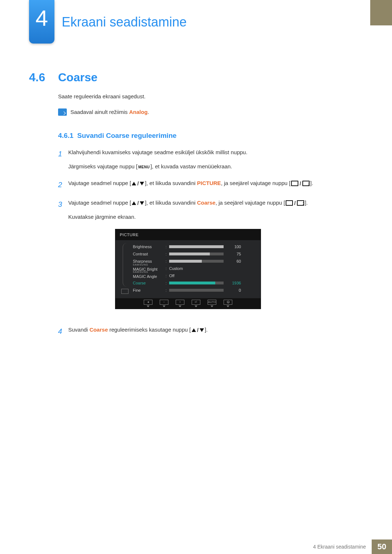 This screenshot has width=392, height=554. I want to click on step-2-post: , ja seejärel vajutage nuppu [, so click(256, 183).